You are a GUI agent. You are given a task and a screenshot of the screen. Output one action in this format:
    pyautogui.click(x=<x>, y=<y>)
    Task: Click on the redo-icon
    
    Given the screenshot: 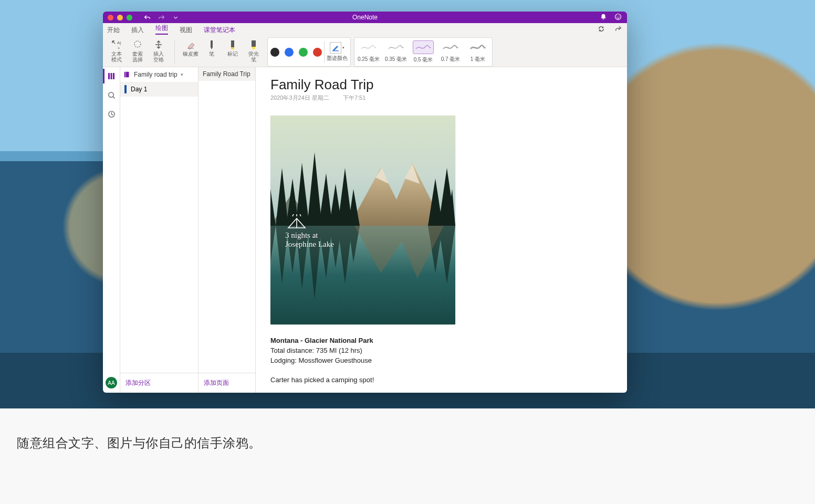 What is the action you would take?
    pyautogui.click(x=162, y=18)
    